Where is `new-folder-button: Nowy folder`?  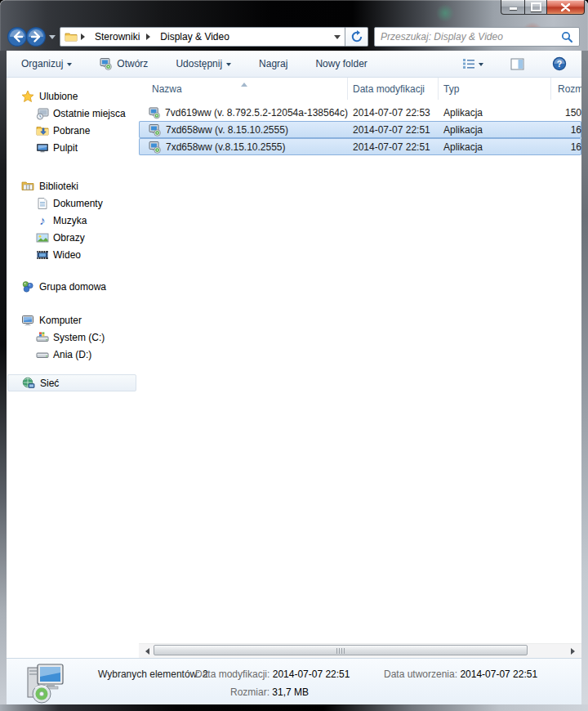 new-folder-button: Nowy folder is located at coordinates (341, 64).